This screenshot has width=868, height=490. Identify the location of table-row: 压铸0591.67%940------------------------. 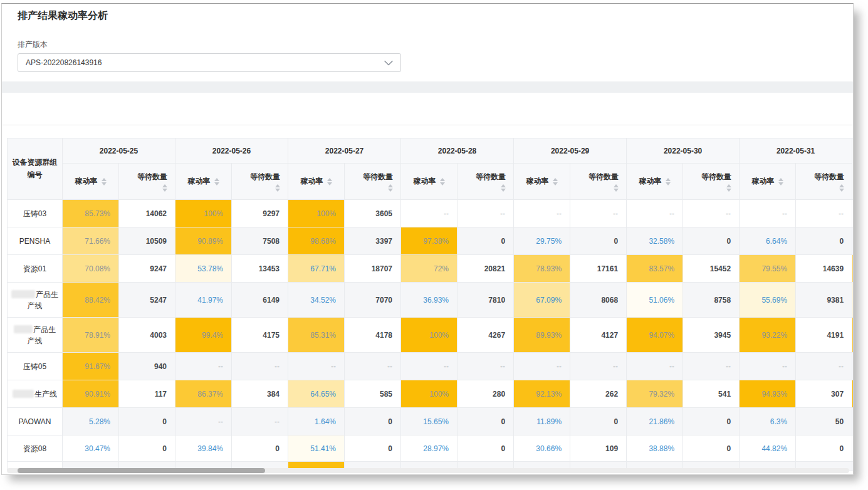
(431, 367).